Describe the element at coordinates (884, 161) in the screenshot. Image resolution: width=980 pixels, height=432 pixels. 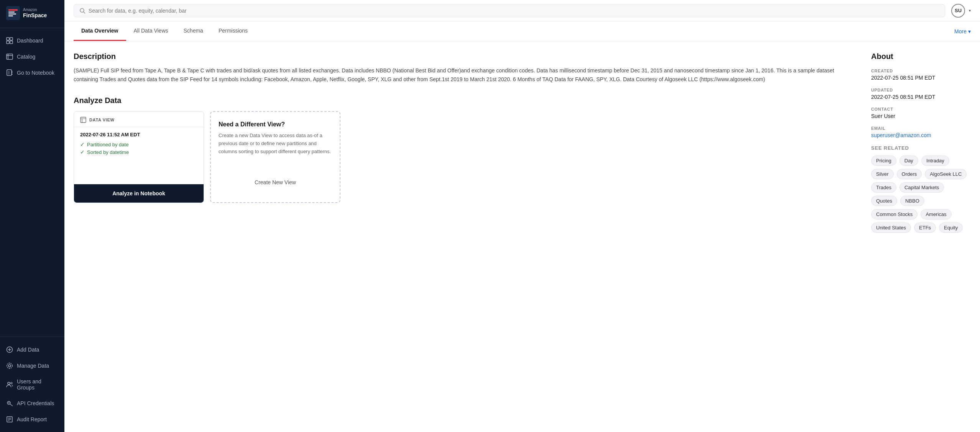
I see `tag-item: Pricing` at that location.